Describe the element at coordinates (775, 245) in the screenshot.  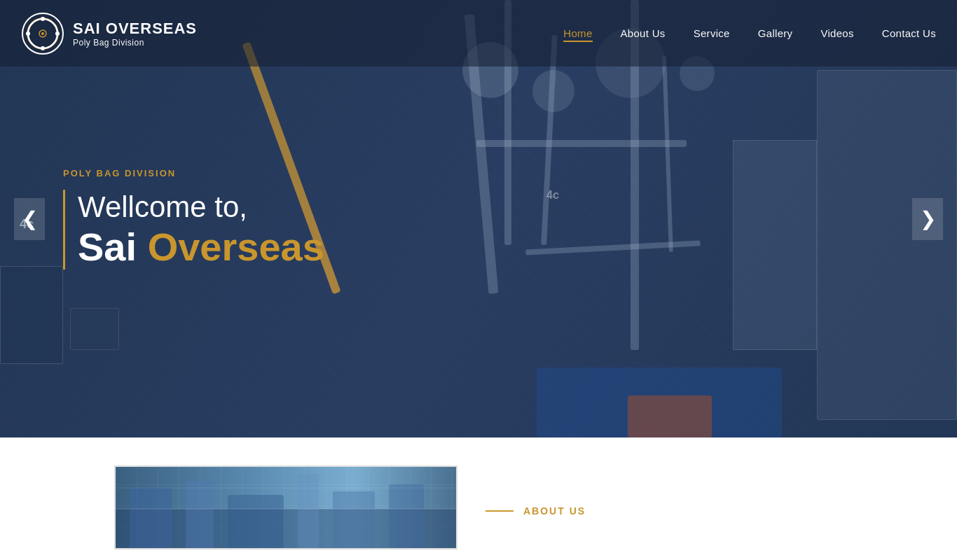
I see `mach-mid-structure` at that location.